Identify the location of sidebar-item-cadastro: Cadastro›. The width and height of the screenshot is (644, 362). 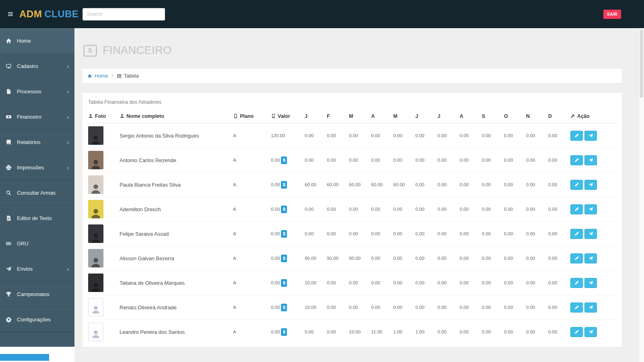
(37, 66).